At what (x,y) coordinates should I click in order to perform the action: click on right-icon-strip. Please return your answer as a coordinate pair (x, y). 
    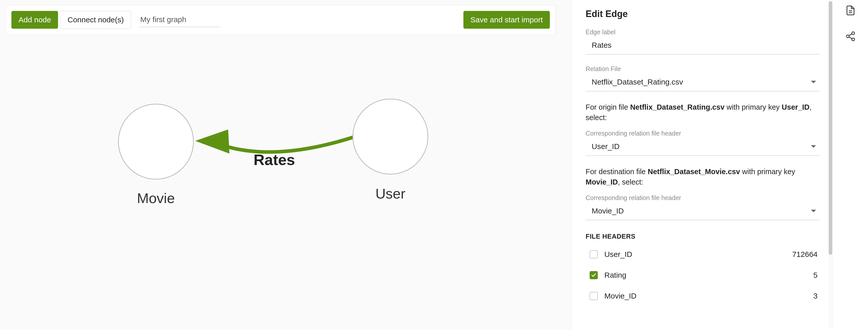
    Looking at the image, I should click on (850, 165).